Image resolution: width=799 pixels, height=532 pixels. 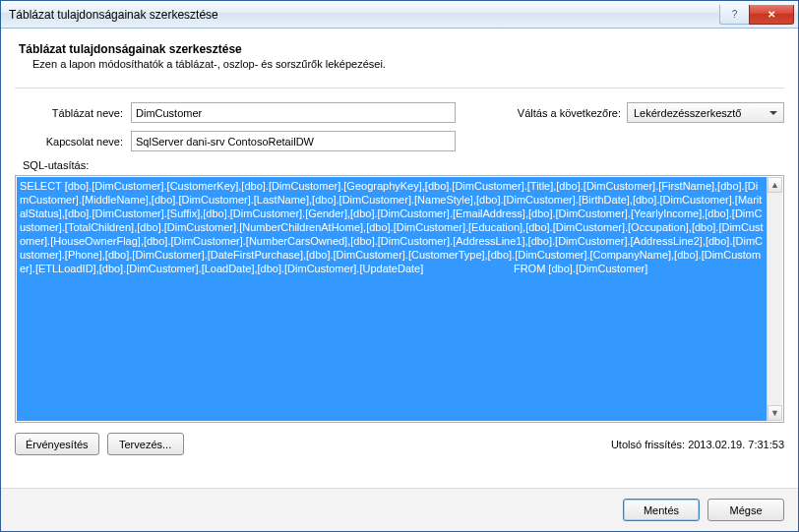 What do you see at coordinates (757, 15) in the screenshot?
I see `titlebar-buttons: ? ✕` at bounding box center [757, 15].